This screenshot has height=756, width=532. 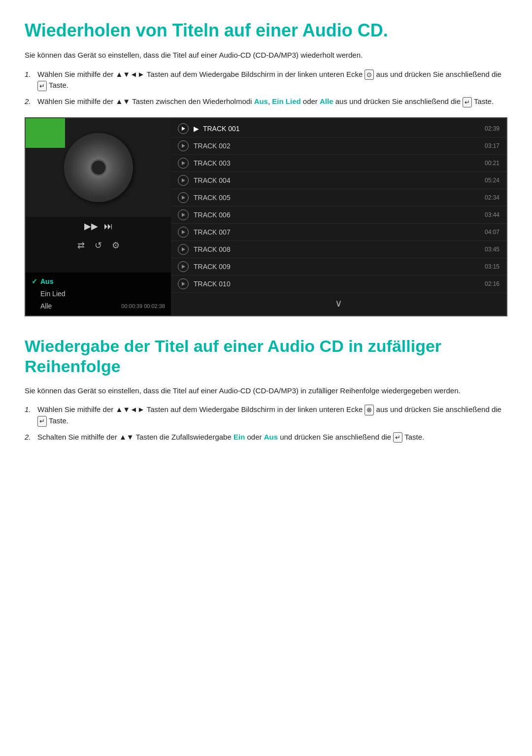 I want to click on highlight-alle: Alle, so click(x=327, y=102).